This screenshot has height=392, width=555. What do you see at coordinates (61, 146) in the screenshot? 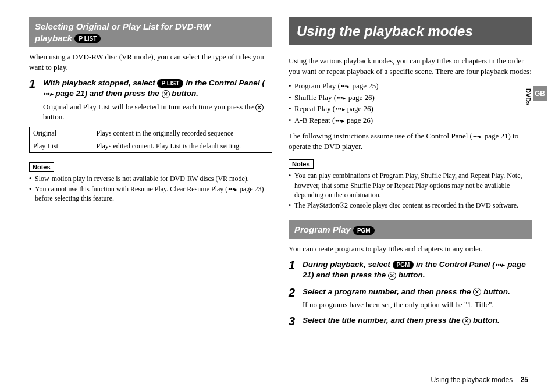
I see `cell: Play List` at bounding box center [61, 146].